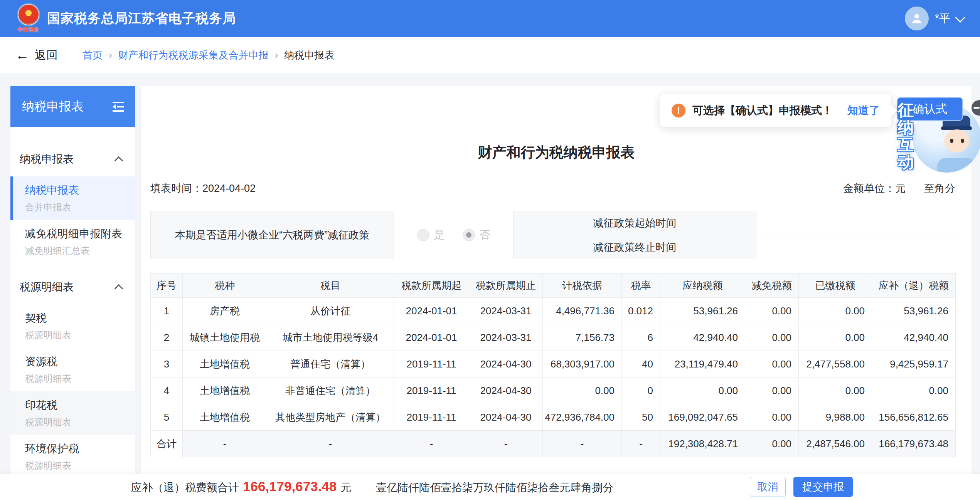 This screenshot has width=980, height=500. I want to click on table-total-cell: 166,179,673.48, so click(914, 444).